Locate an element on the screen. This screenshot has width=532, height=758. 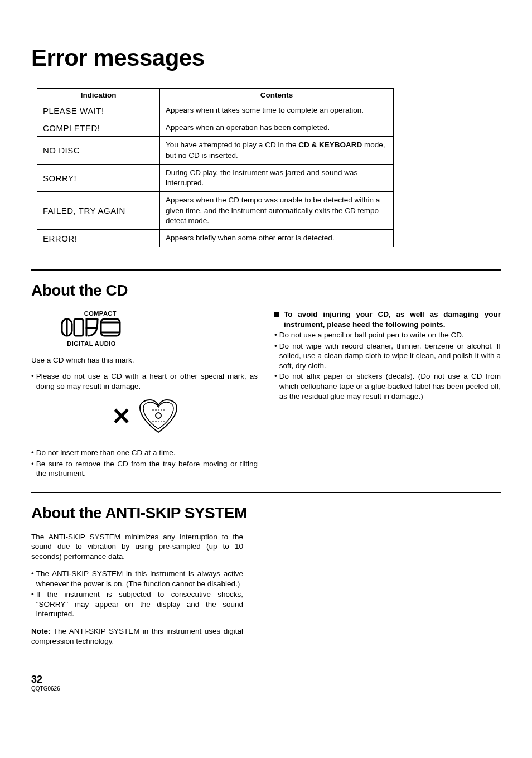
contents-text: You have attempted to play a CD in the is located at coordinates (232, 145).